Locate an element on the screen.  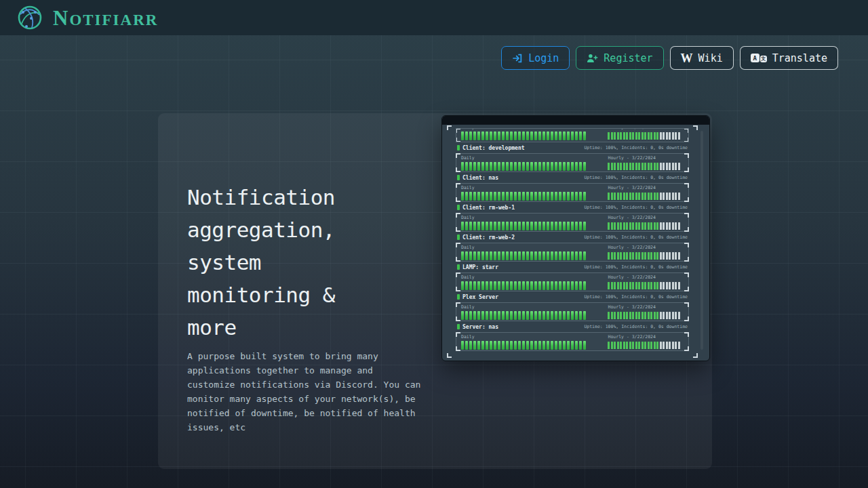
client-label: LAMP: starr is located at coordinates (480, 267).